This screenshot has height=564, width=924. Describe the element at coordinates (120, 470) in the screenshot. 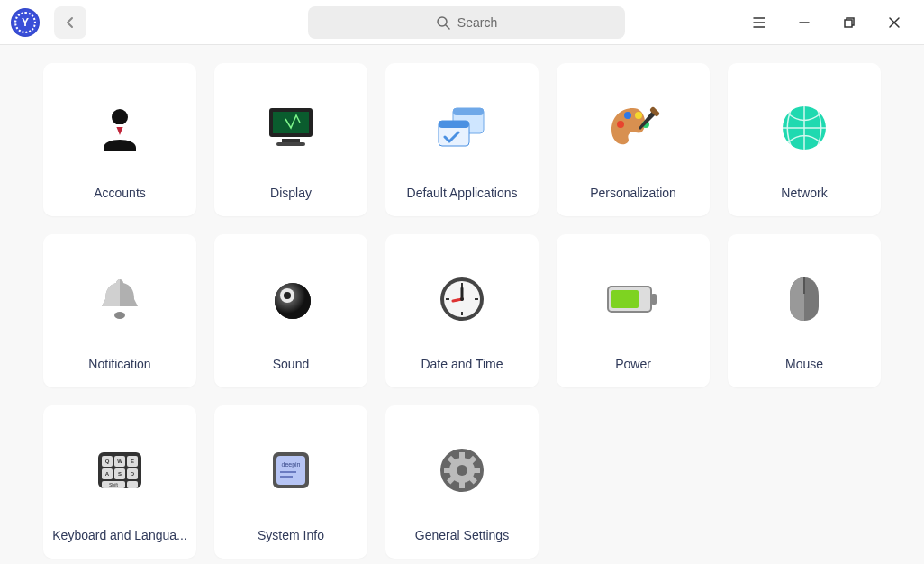

I see `keyboard-icon: QWEASDShift` at that location.